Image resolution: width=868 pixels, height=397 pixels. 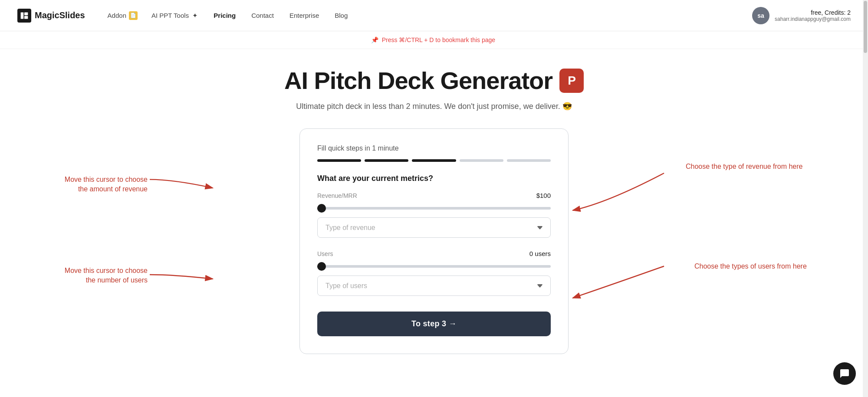 What do you see at coordinates (543, 195) in the screenshot?
I see `revenue-value: $100` at bounding box center [543, 195].